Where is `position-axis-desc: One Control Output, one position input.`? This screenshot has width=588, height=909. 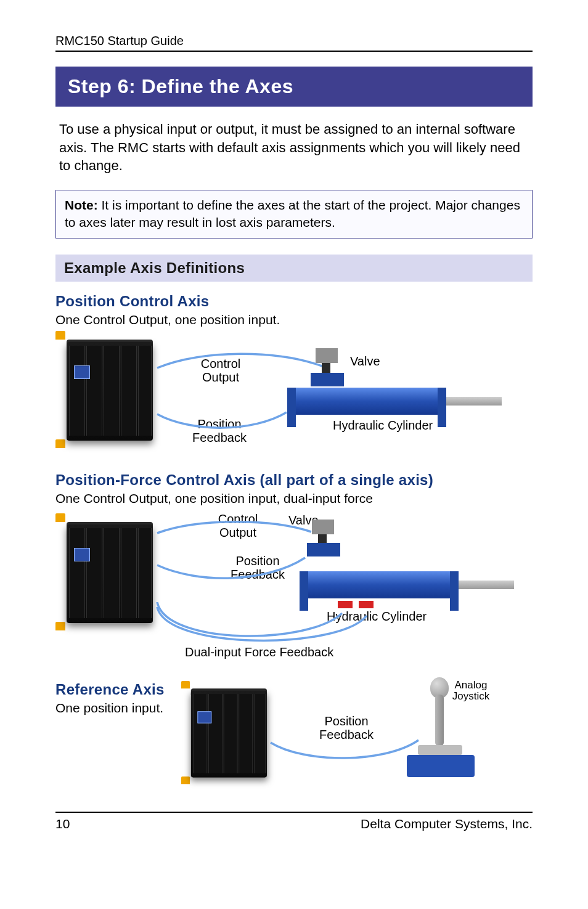 position-axis-desc: One Control Output, one position input. is located at coordinates (294, 320).